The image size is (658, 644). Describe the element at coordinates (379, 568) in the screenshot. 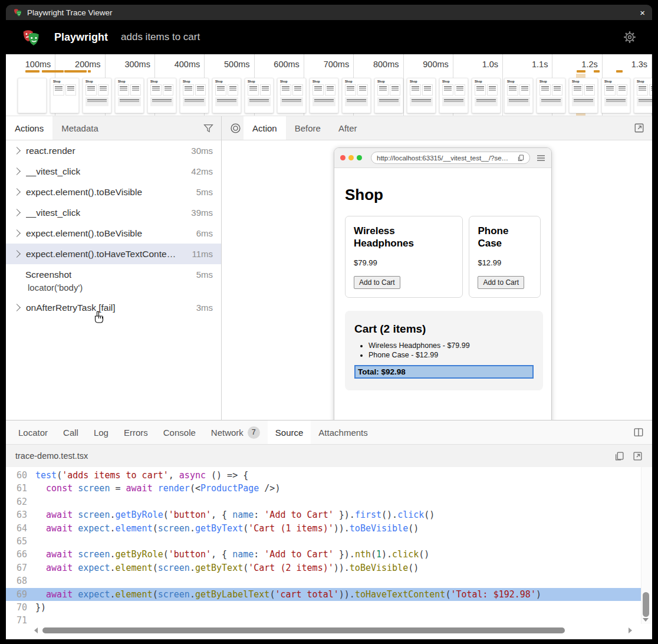

I see `code-token: toBeVisible` at that location.